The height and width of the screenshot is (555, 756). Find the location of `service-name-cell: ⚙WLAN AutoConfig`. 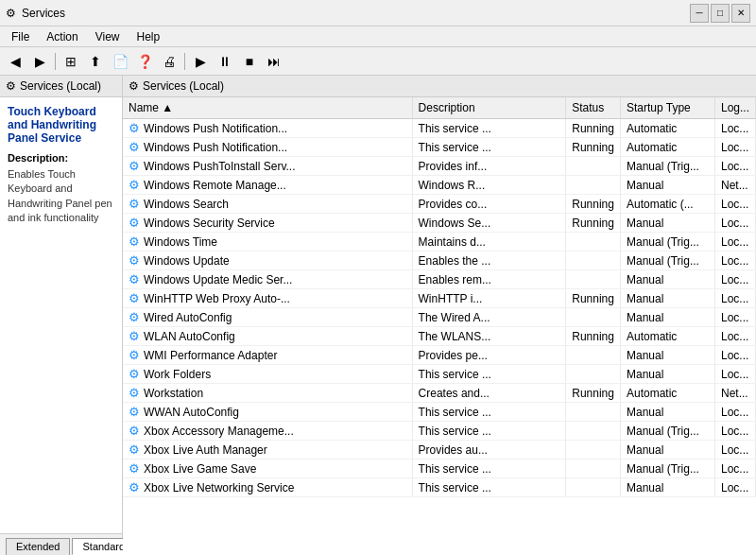

service-name-cell: ⚙WLAN AutoConfig is located at coordinates (267, 337).